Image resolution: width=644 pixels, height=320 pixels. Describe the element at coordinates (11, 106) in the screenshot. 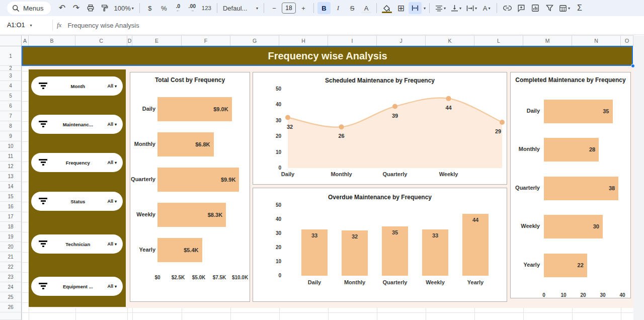

I see `row-header-6: 6` at that location.